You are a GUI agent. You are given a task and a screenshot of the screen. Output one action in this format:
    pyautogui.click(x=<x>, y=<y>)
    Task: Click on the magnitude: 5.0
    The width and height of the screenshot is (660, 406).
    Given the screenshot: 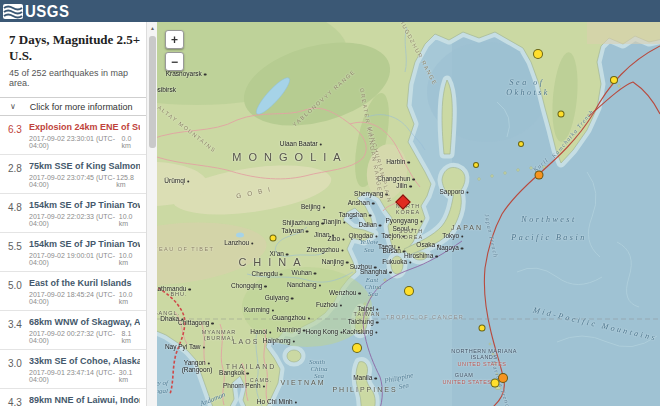 What is the action you would take?
    pyautogui.click(x=18, y=292)
    